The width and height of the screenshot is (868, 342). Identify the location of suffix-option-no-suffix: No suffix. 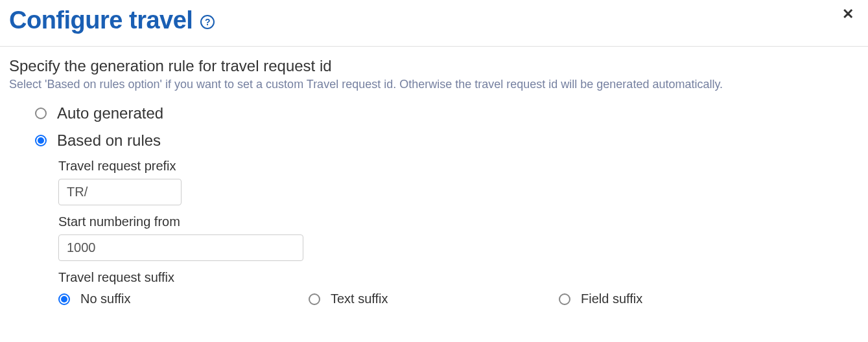
(183, 299).